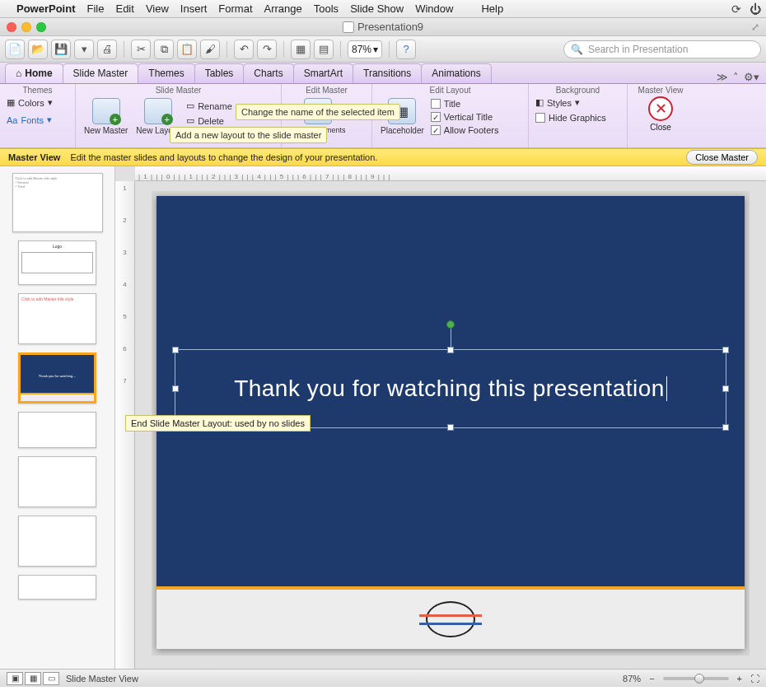 This screenshot has height=700, width=766. I want to click on horizontal-ruler: | 1 | | | 0 | | | 1 | | | 2 | | | 3 | | …, so click(451, 174).